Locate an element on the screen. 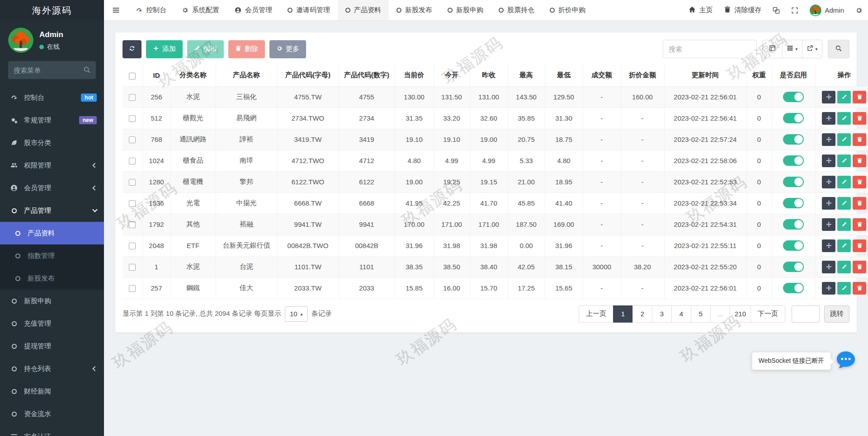  pagination-page-2: 2 is located at coordinates (642, 314).